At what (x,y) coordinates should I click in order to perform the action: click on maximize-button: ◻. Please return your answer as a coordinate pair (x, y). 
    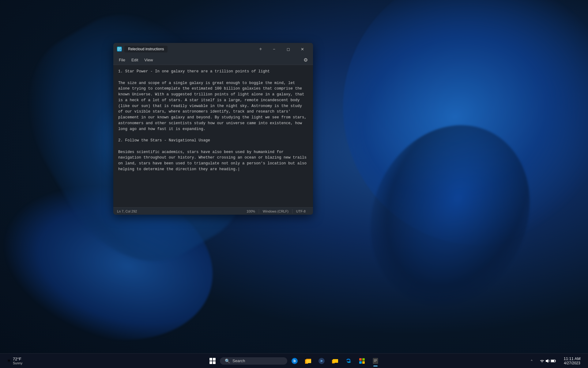
    Looking at the image, I should click on (288, 49).